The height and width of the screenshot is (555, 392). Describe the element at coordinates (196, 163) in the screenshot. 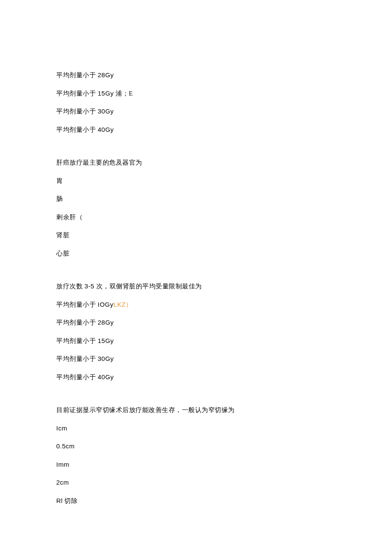

I see `question-text: 肝癌放疗最主要的危及器官为` at that location.